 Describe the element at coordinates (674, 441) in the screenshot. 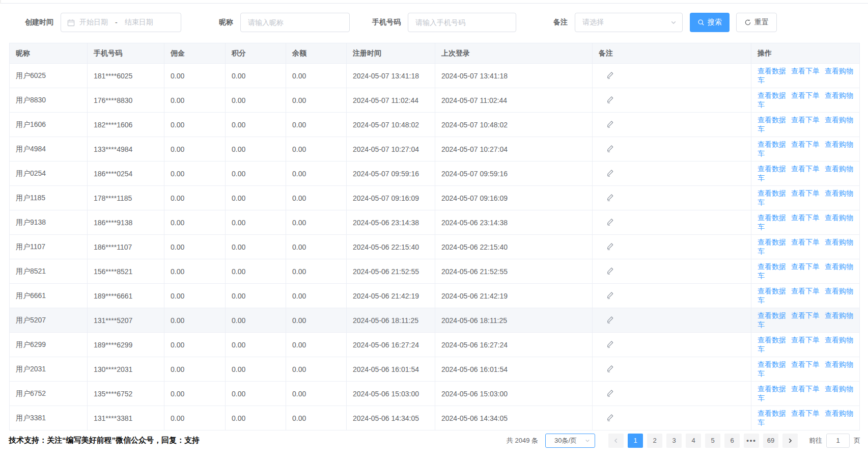

I see `page-button-3: 3` at that location.